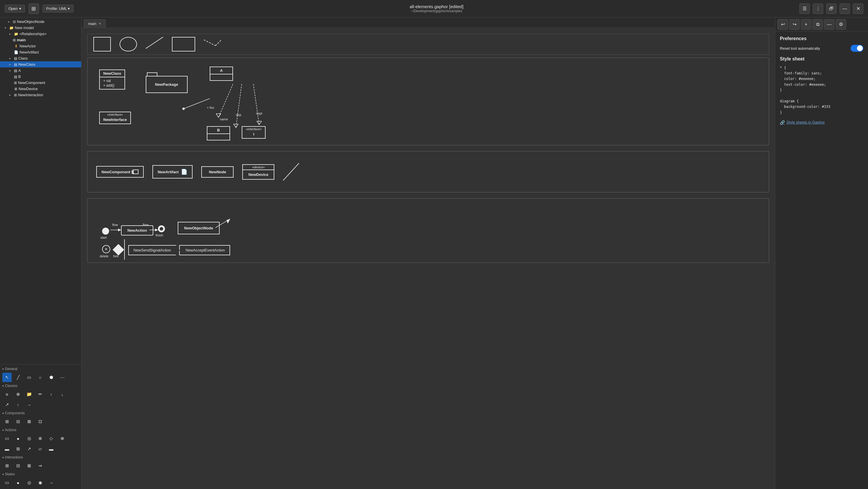 The image size is (868, 489). I want to click on new-artifact-element: NewArtifact 📄, so click(173, 172).